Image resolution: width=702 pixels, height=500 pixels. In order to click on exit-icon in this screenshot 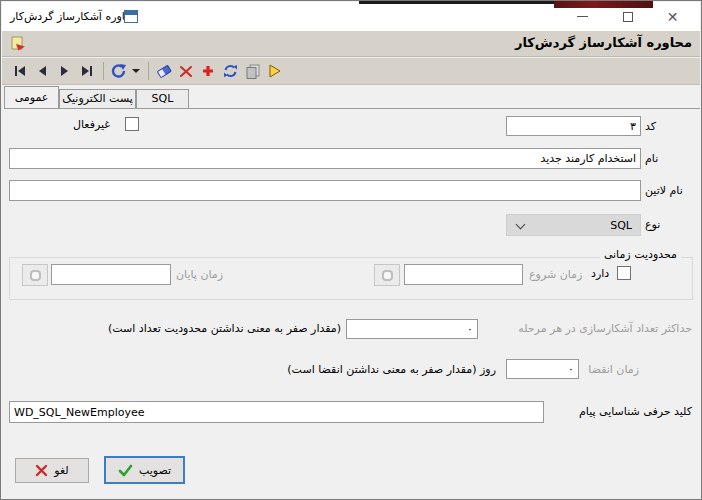, I will do `click(18, 45)`.